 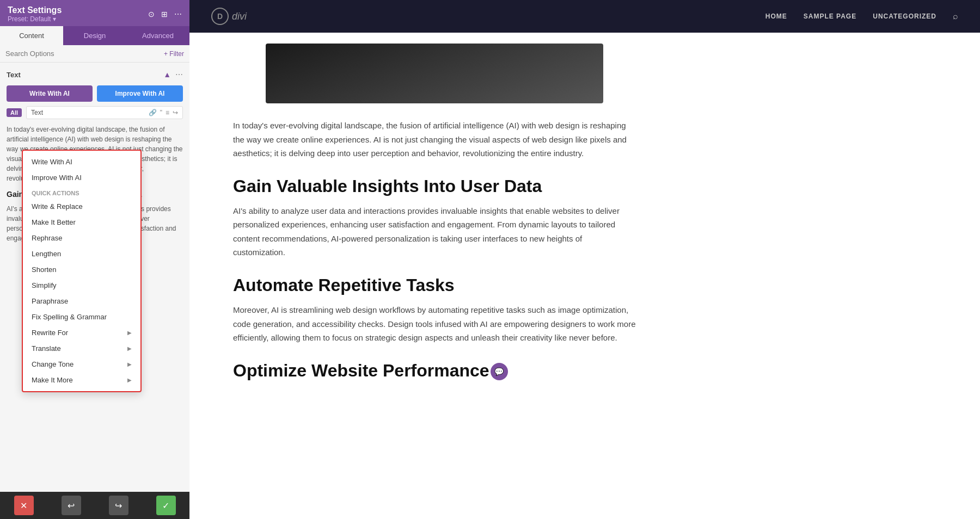 I want to click on change-tone-chevron: ▶, so click(x=130, y=364).